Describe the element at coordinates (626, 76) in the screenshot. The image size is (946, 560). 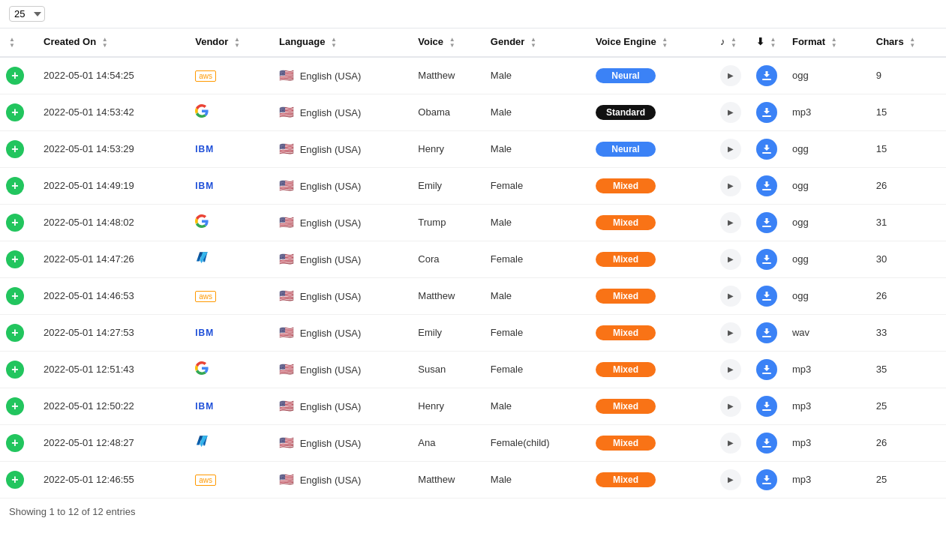
I see `engine-badge: Neural` at that location.